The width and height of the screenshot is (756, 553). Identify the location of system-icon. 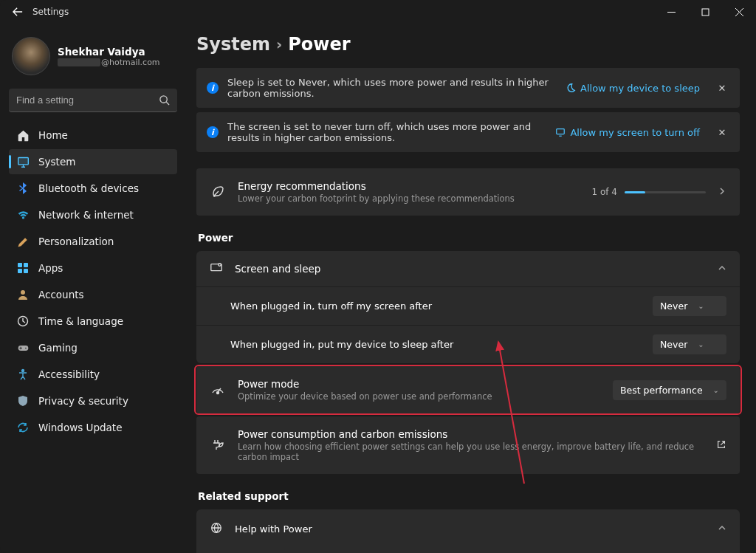
(23, 162).